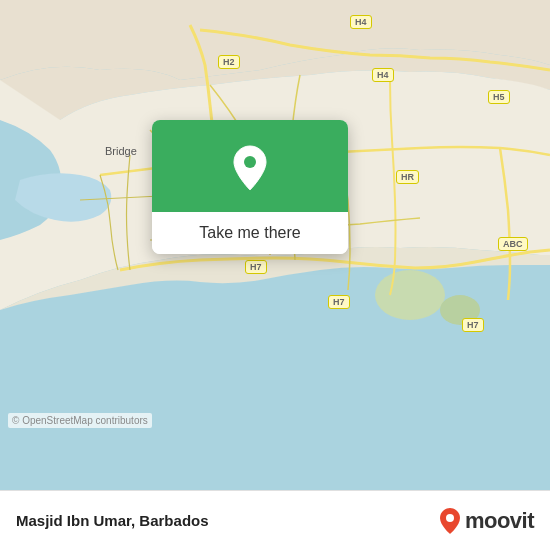 This screenshot has width=550, height=550. Describe the element at coordinates (499, 97) in the screenshot. I see `road-label-h5: H5` at that location.